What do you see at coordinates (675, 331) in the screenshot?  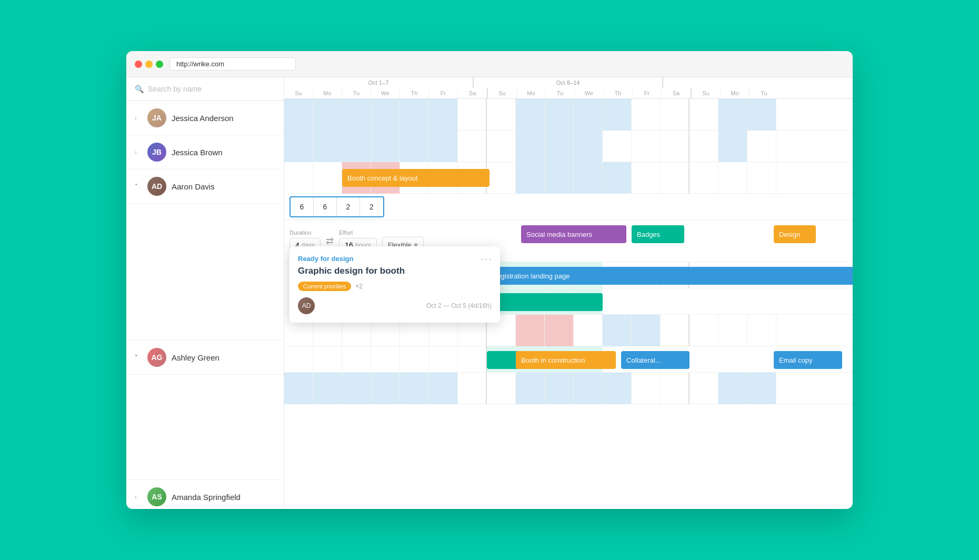 I see `cell-ag-sa2` at bounding box center [675, 331].